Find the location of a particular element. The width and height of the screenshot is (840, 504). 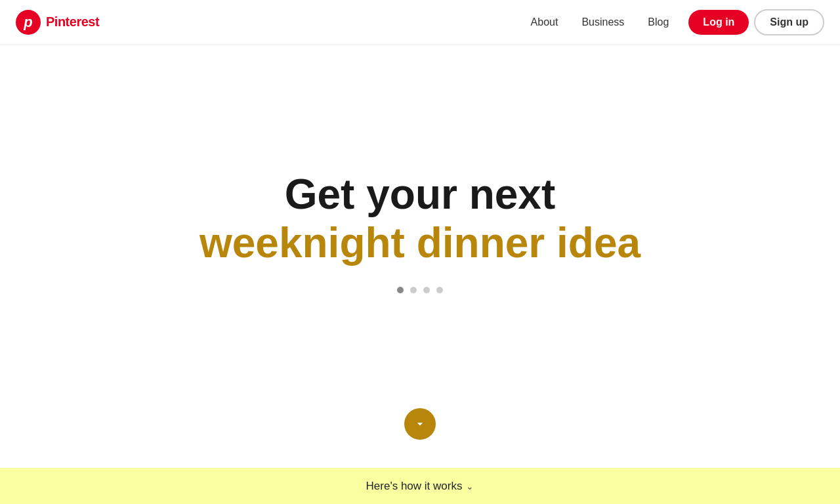

pinterest-logo-icon: p is located at coordinates (28, 22).